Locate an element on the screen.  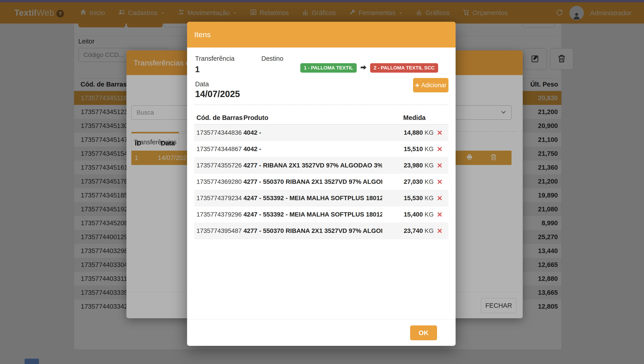
ok-label: OK is located at coordinates (424, 333).